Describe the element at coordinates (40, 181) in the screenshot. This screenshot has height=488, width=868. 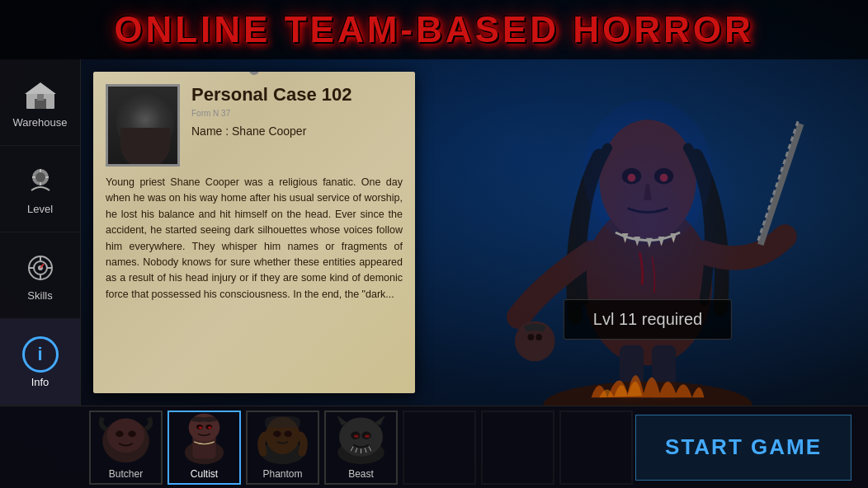
I see `level-icon` at that location.